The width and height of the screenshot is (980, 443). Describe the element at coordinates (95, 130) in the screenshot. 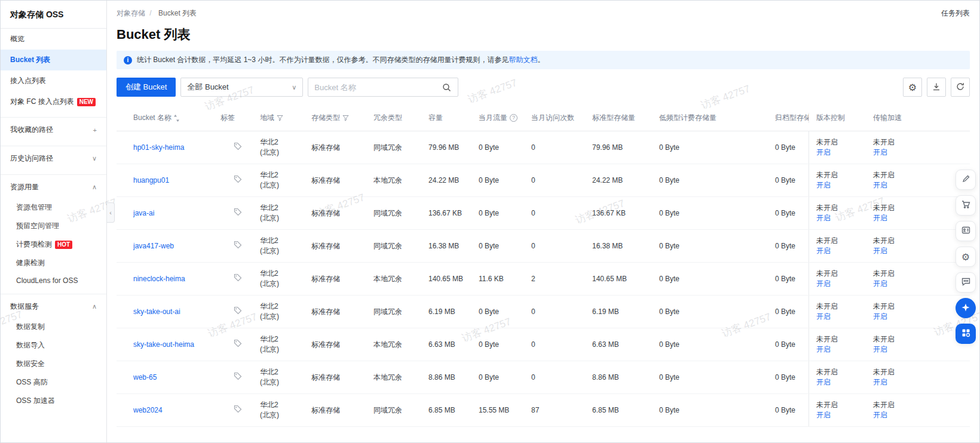

I see `plus-icon: +` at that location.